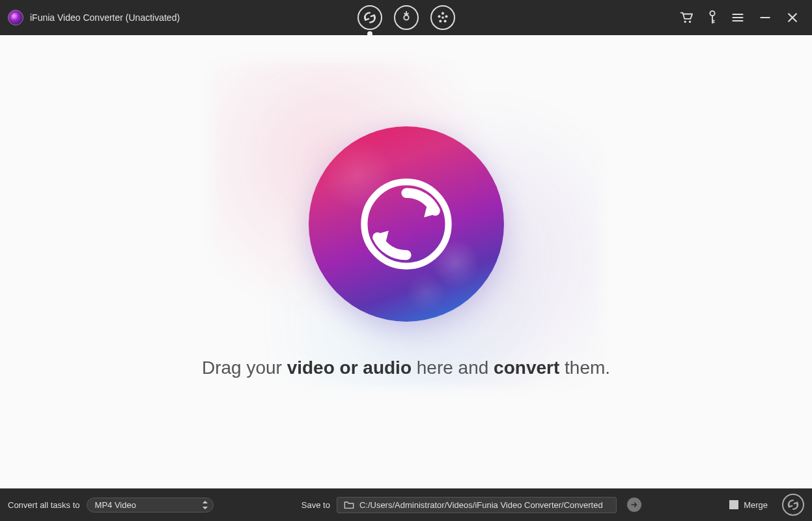 Image resolution: width=812 pixels, height=521 pixels. I want to click on drop-text-bold: convert, so click(526, 367).